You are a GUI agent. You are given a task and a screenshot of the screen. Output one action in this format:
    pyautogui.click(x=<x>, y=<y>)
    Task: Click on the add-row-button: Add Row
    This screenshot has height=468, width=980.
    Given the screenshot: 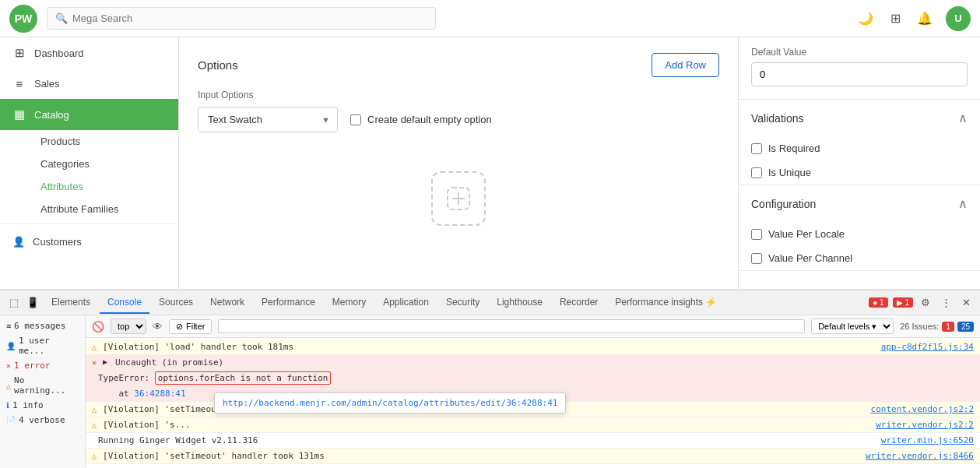 What is the action you would take?
    pyautogui.click(x=685, y=65)
    